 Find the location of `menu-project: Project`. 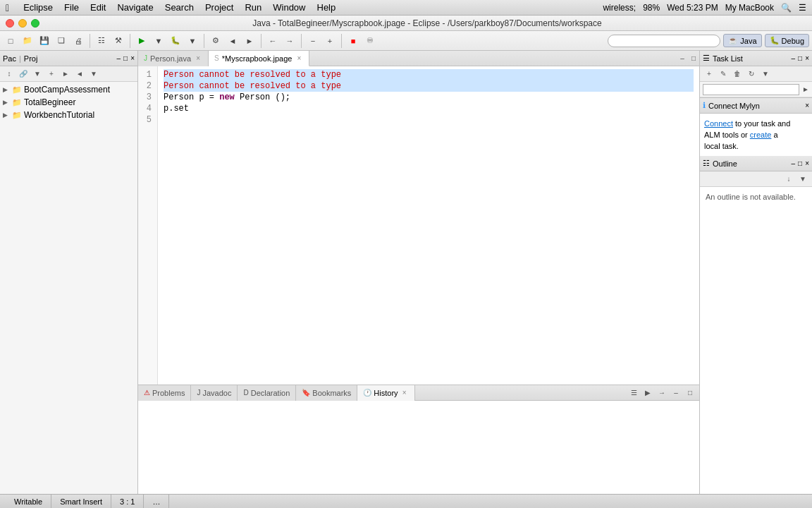

menu-project: Project is located at coordinates (219, 7).